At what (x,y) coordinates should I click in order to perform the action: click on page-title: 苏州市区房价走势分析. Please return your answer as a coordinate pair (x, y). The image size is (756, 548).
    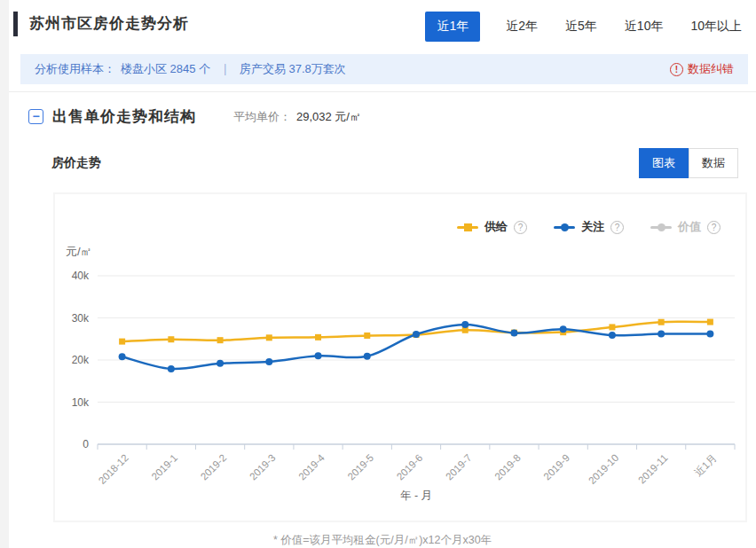
    Looking at the image, I should click on (109, 24).